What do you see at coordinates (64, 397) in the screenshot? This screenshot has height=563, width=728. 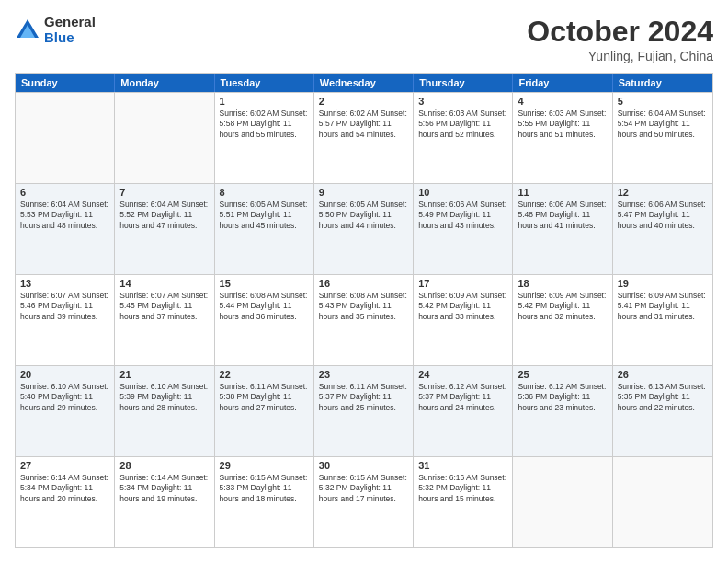 I see `day-info: Sunrise: 6:10 AM Sunset: 5:40 PM Dayligh…` at bounding box center [64, 397].